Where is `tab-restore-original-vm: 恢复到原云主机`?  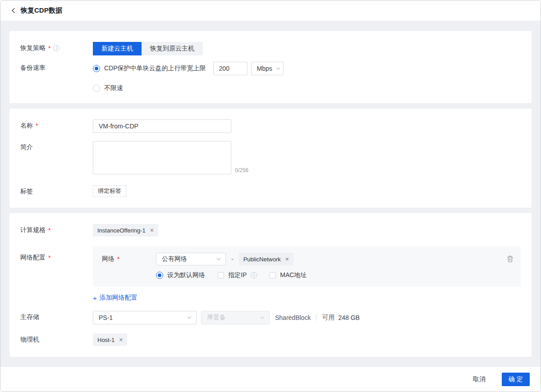
tab-restore-original-vm: 恢复到原云主机 is located at coordinates (172, 49).